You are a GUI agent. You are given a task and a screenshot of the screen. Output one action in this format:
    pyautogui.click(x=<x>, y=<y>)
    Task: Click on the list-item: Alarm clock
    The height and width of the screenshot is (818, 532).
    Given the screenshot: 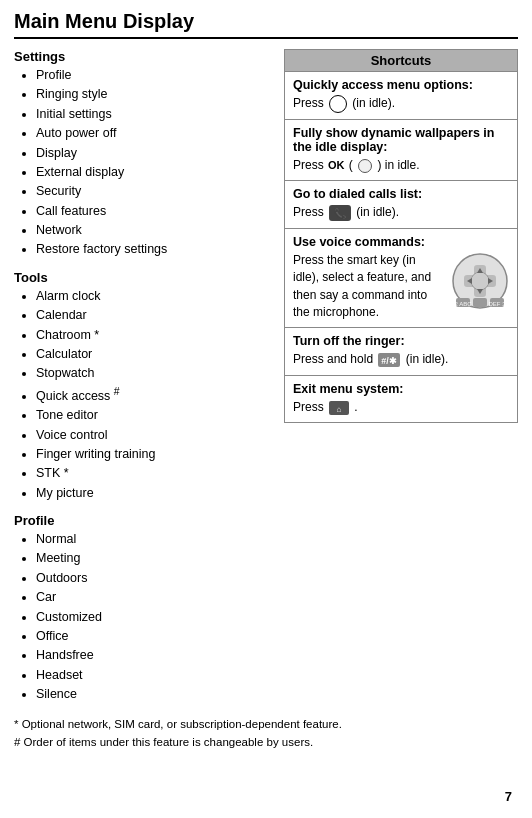 What is the action you would take?
    pyautogui.click(x=156, y=296)
    